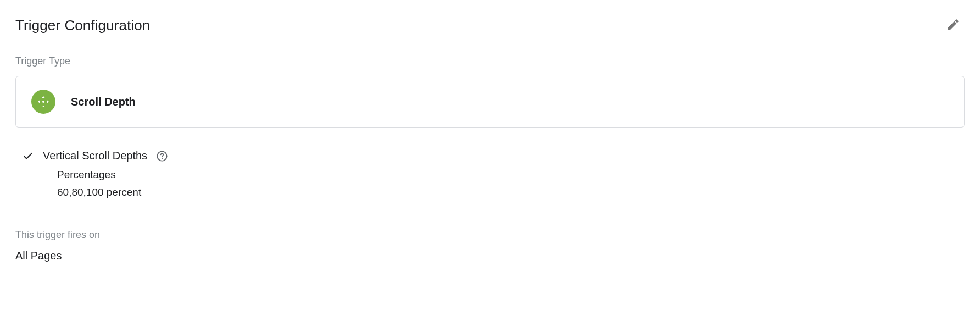 The image size is (980, 332). I want to click on config-header: Trigger Configuration, so click(490, 25).